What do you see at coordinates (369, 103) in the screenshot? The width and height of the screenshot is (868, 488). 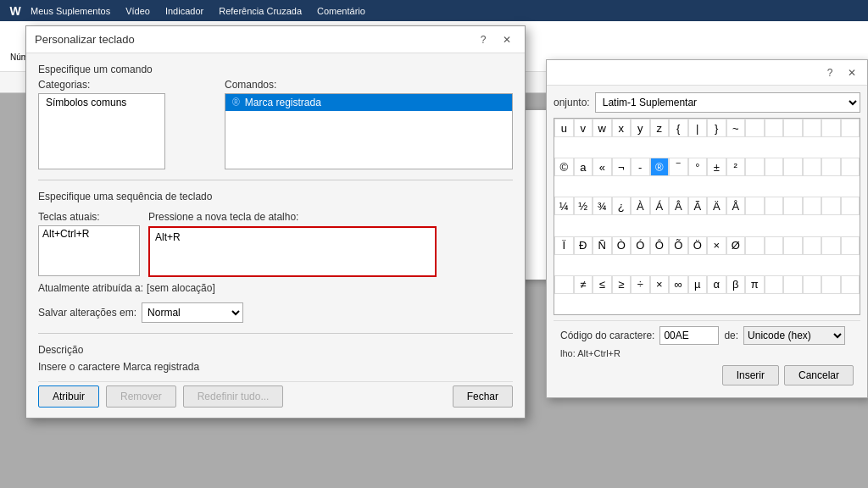 I see `comandos-item-marca: ® Marca registrada` at bounding box center [369, 103].